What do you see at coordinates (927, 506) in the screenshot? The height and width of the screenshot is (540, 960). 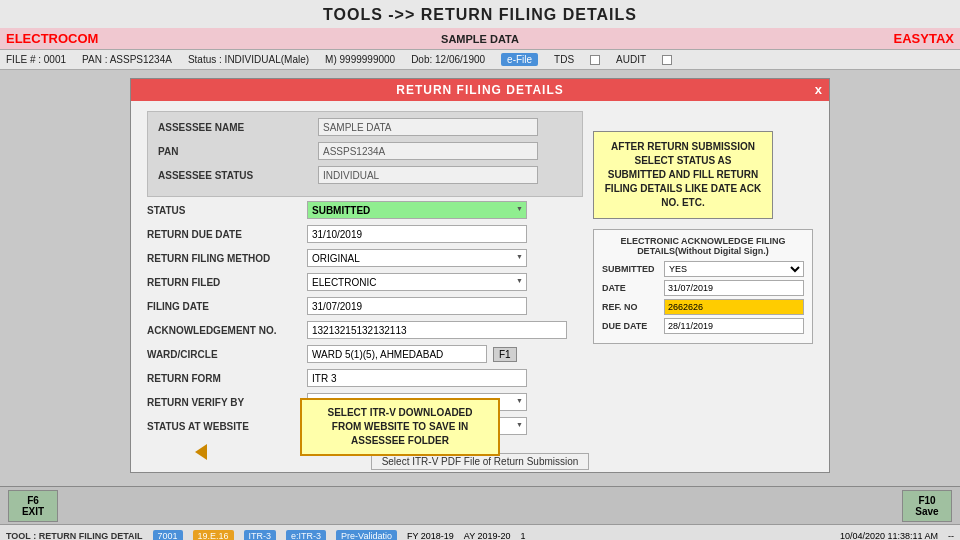 I see `f10-save-button: F10 Save` at bounding box center [927, 506].